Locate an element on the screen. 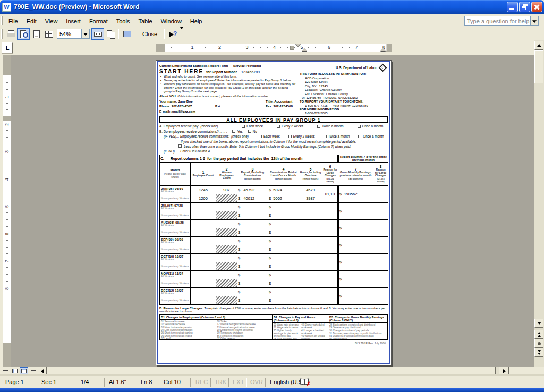 Image resolution: width=544 pixels, height=392 pixels. status-rec-toggle: REC is located at coordinates (202, 382).